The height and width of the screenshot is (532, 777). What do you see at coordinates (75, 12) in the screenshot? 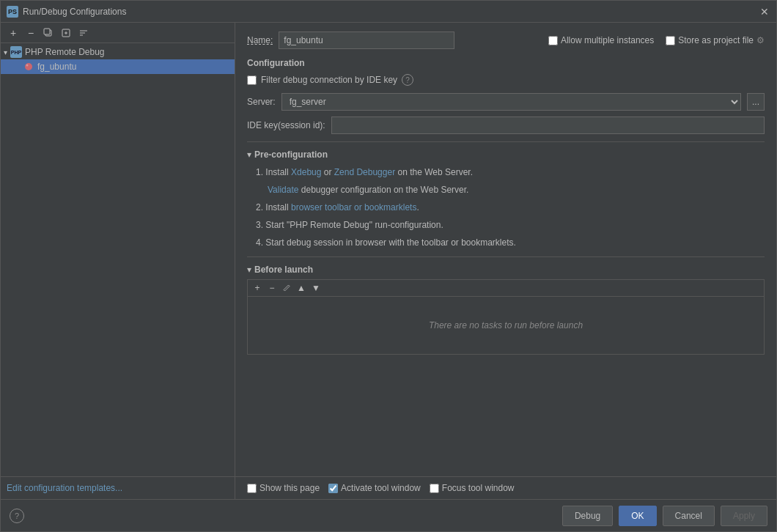
I see `dialog-title: Run/Debug Configurations` at bounding box center [75, 12].